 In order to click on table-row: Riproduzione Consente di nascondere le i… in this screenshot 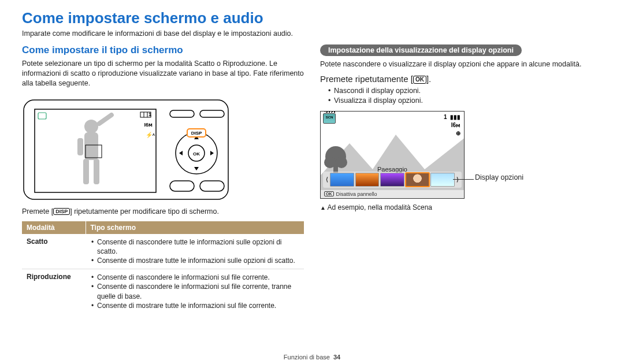, I will do `click(163, 291)`.